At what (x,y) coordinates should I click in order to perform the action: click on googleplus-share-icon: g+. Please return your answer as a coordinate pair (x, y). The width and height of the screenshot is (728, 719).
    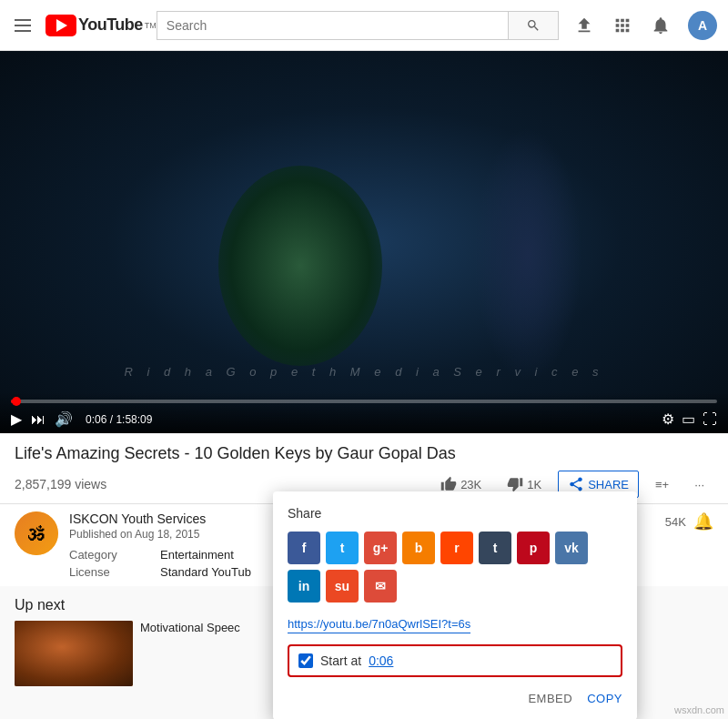
    Looking at the image, I should click on (380, 548).